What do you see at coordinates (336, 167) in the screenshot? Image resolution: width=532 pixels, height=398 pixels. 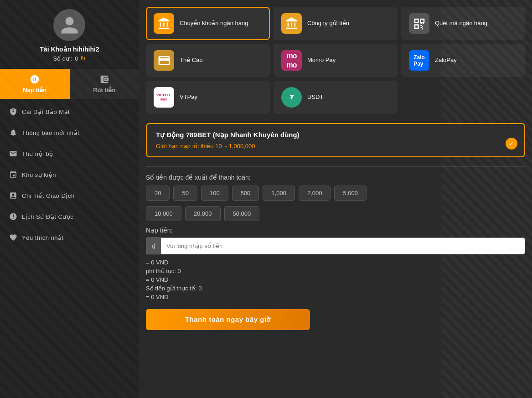 I see `divider` at bounding box center [336, 167].